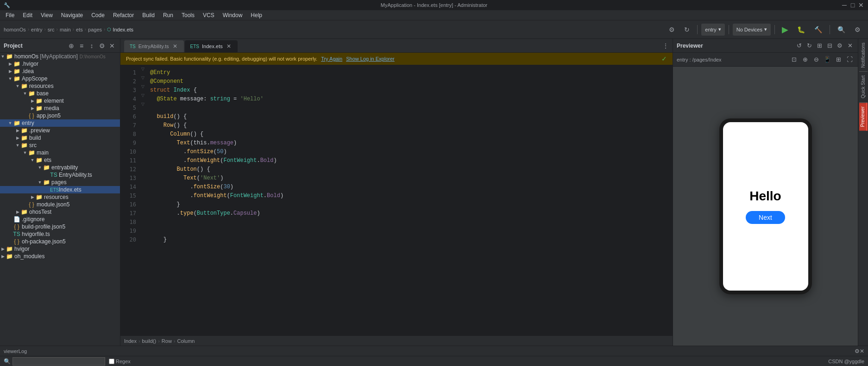  I want to click on previewer-close-btn: ✕, so click(850, 46).